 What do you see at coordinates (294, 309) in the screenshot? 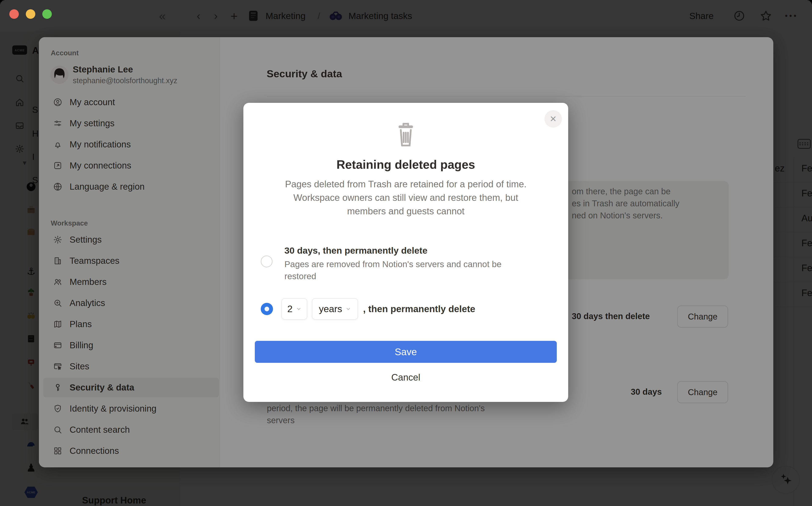
I see `number-dropdown: 2` at bounding box center [294, 309].